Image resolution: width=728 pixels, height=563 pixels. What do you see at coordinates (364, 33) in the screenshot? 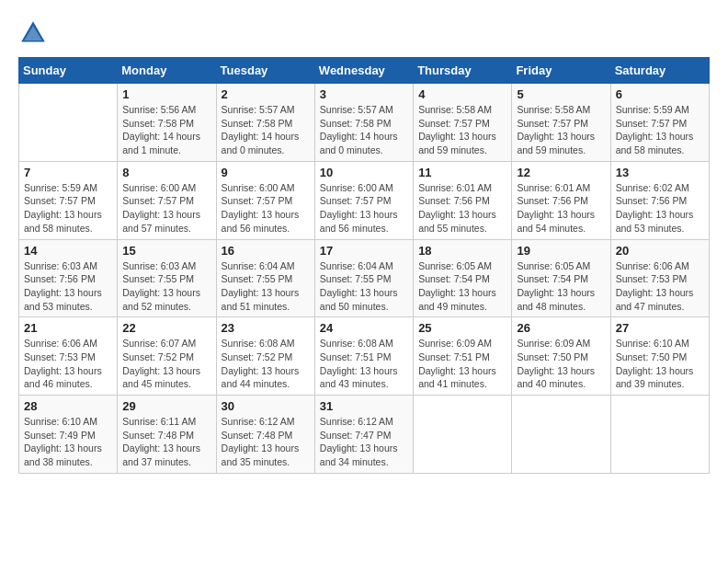
I see `page-header` at bounding box center [364, 33].